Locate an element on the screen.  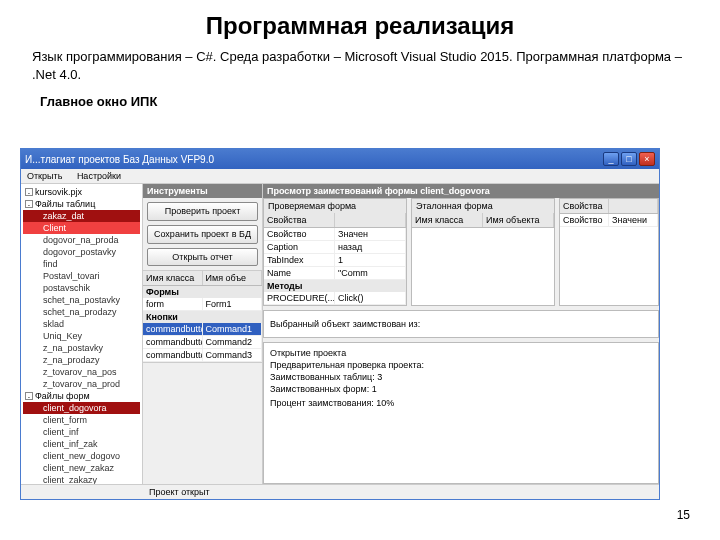
log-line: Заимствованных таблиц: 3 is located at coordinates (461, 377).